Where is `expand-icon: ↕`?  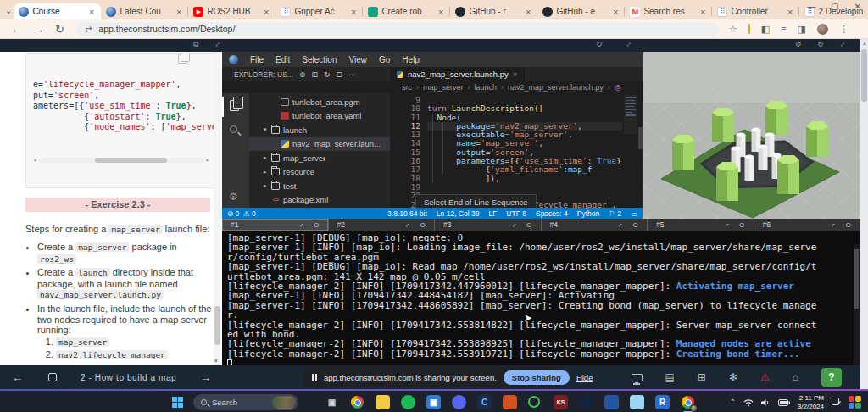 expand-icon: ↕ is located at coordinates (218, 44).